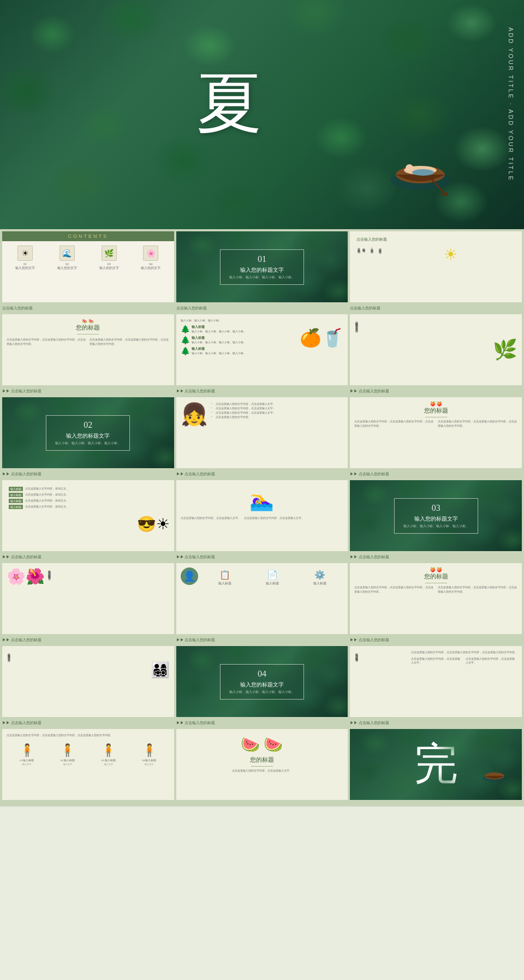 This screenshot has width=524, height=980. I want to click on contents-icon-3: 🌿, so click(109, 253).